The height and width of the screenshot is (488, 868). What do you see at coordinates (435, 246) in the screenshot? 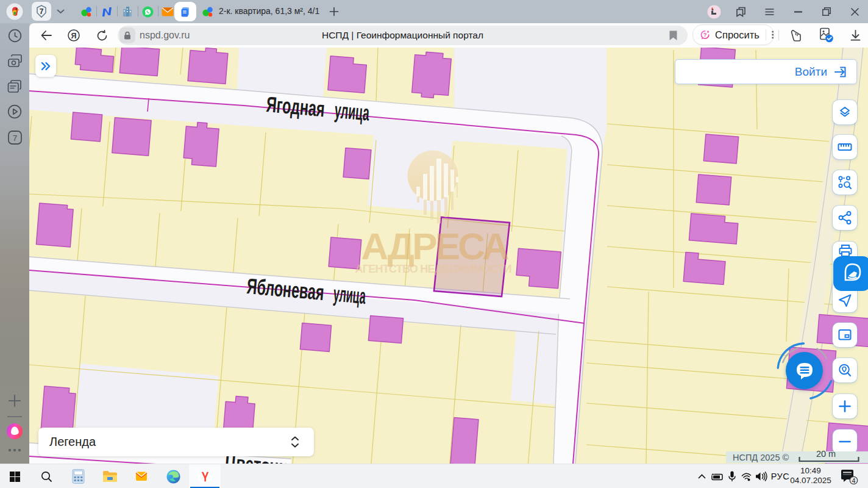
I see `svg-text: АДРЕСА` at bounding box center [435, 246].